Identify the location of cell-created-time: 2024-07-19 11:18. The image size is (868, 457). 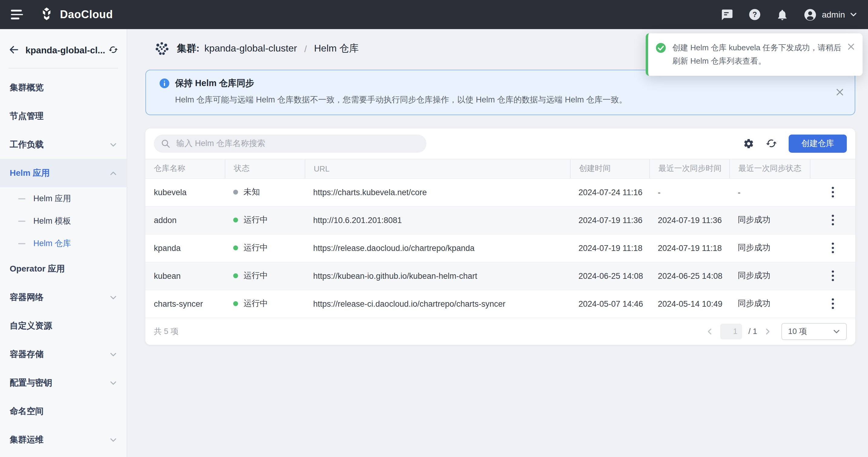
(610, 248).